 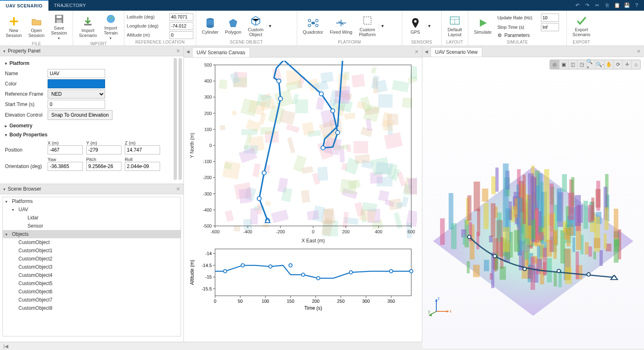 What do you see at coordinates (24, 5) in the screenshot?
I see `tab-uav-scenario: UAV SCENARIO` at bounding box center [24, 5].